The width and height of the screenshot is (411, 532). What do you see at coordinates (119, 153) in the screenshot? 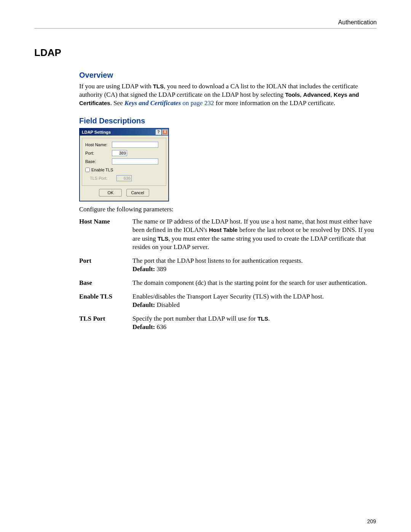
I see `port-input` at bounding box center [119, 153].